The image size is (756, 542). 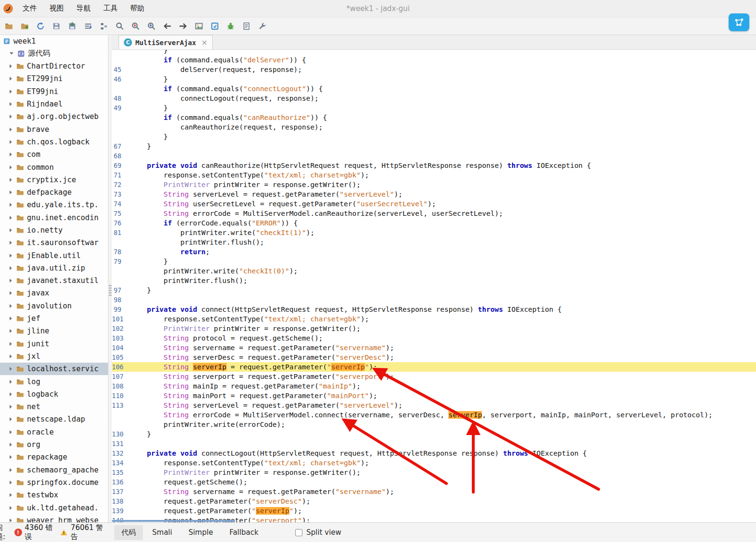 I want to click on horizontal-scrollbar-thumb, so click(x=174, y=521).